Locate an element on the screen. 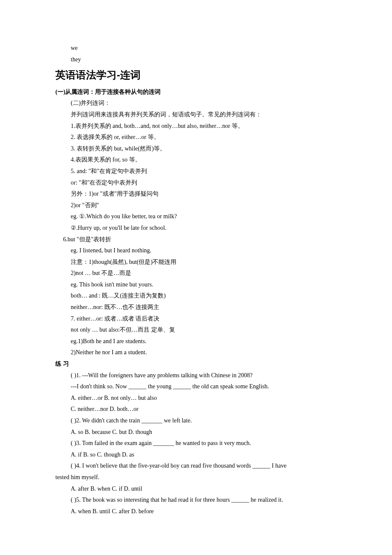 This screenshot has height=555, width=392. item-4: 4.表因果关系的 for, so 等。 is located at coordinates (202, 160).